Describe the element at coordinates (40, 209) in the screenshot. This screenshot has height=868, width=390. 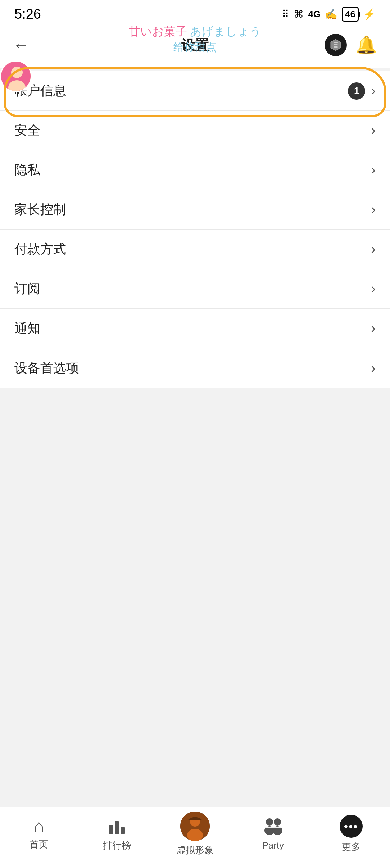
I see `settings-item-parental-label: 家长控制` at that location.